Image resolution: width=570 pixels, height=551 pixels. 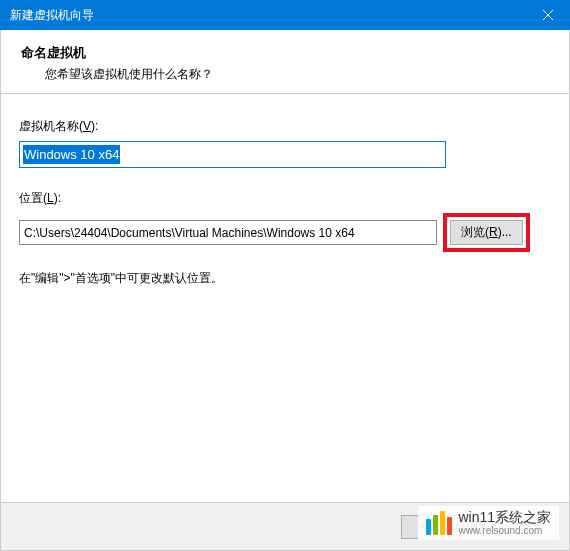 I want to click on location-label: 位置(L):, so click(x=285, y=198).